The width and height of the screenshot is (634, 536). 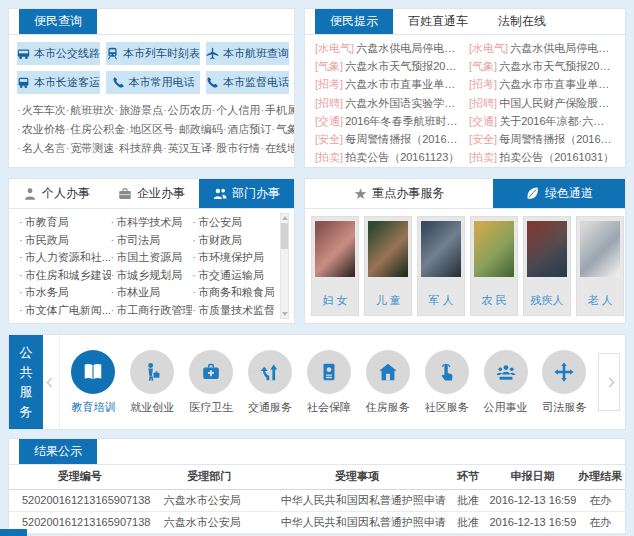 What do you see at coordinates (233, 276) in the screenshot?
I see `department-link: 市交通运输局` at bounding box center [233, 276].